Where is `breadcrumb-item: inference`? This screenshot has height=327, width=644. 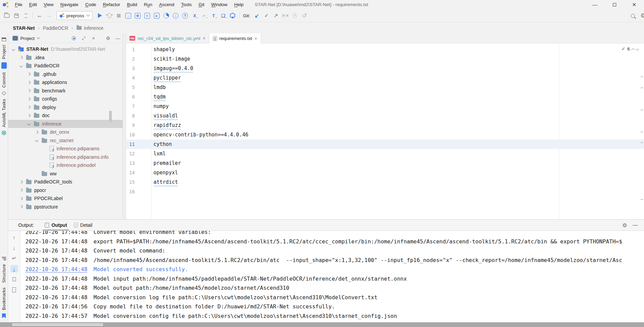
breadcrumb-item: inference is located at coordinates (94, 28).